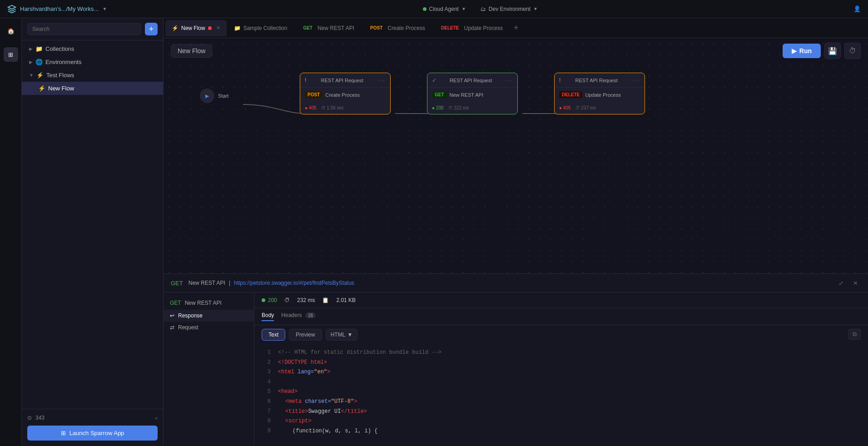 Image resolution: width=868 pixels, height=446 pixels. Describe the element at coordinates (61, 88) in the screenshot. I see `newflow-label: New Flow` at that location.